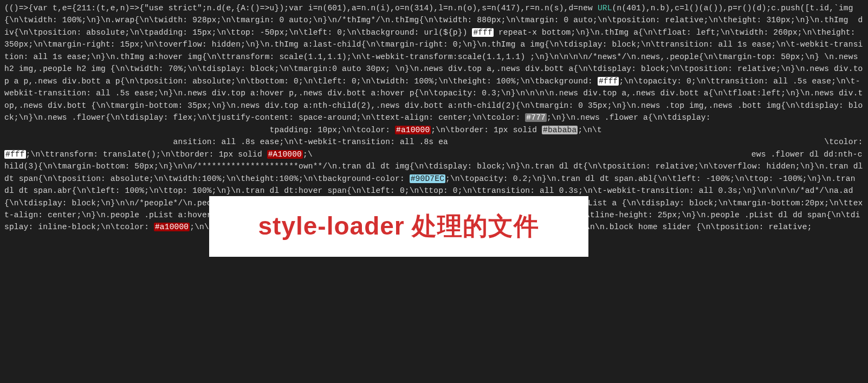 The height and width of the screenshot is (383, 868). What do you see at coordinates (590, 130) in the screenshot?
I see `code-text: ;\n\t` at bounding box center [590, 130].